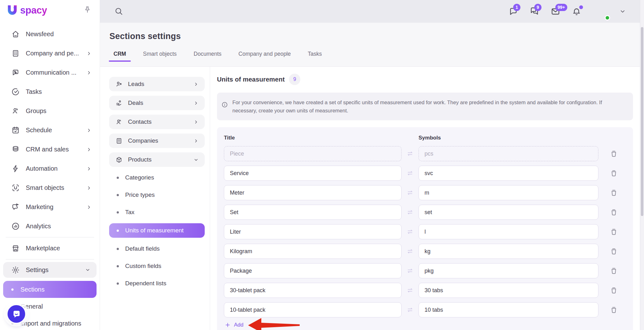  I want to click on info-box: For your convenience, we have created a …, so click(425, 106).